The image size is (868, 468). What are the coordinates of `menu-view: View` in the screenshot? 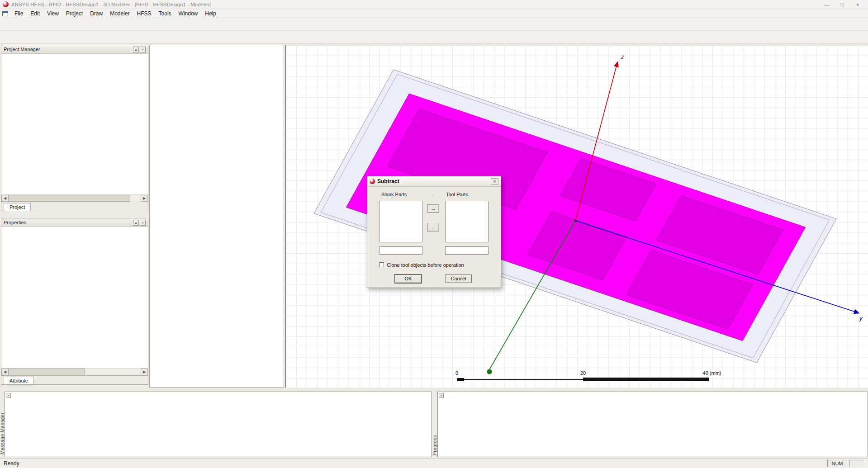 It's located at (53, 14).